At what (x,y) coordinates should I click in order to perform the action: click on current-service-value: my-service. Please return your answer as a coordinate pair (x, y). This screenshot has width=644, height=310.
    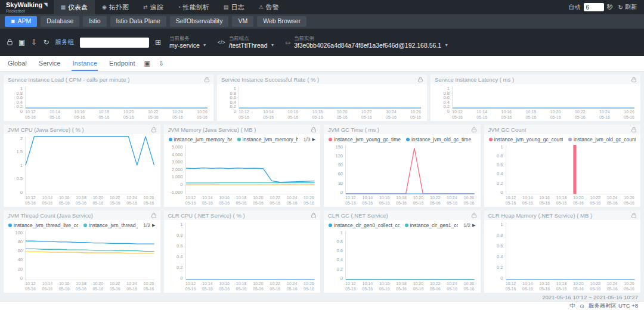
    Looking at the image, I should click on (185, 45).